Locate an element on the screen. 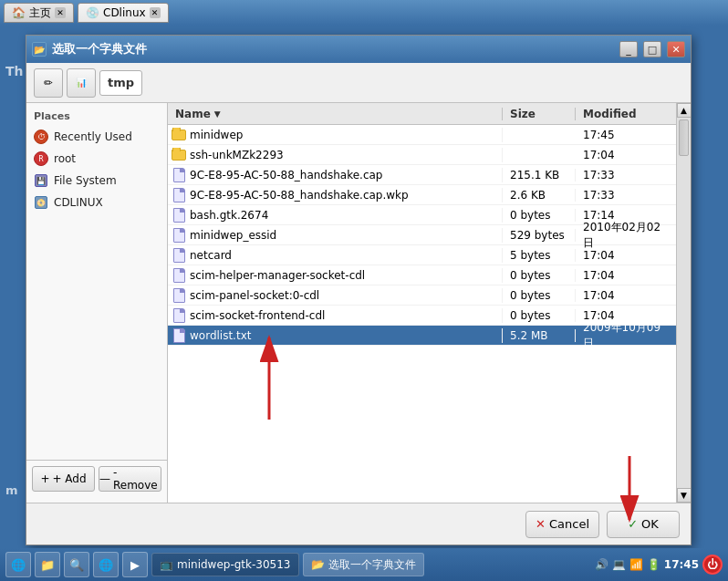 The height and width of the screenshot is (581, 728). file-name-cell: scim-helper-manager-socket-cdl is located at coordinates (336, 275).